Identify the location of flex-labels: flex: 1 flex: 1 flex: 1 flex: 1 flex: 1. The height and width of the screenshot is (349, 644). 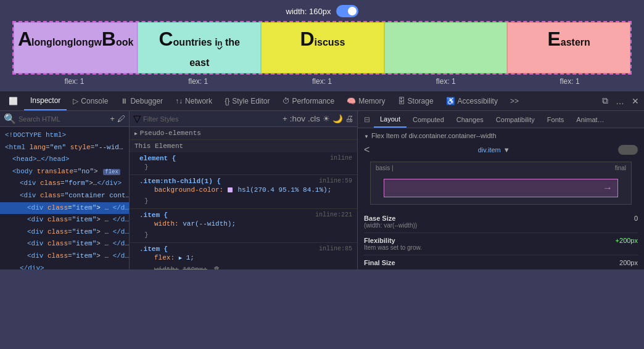
(322, 83).